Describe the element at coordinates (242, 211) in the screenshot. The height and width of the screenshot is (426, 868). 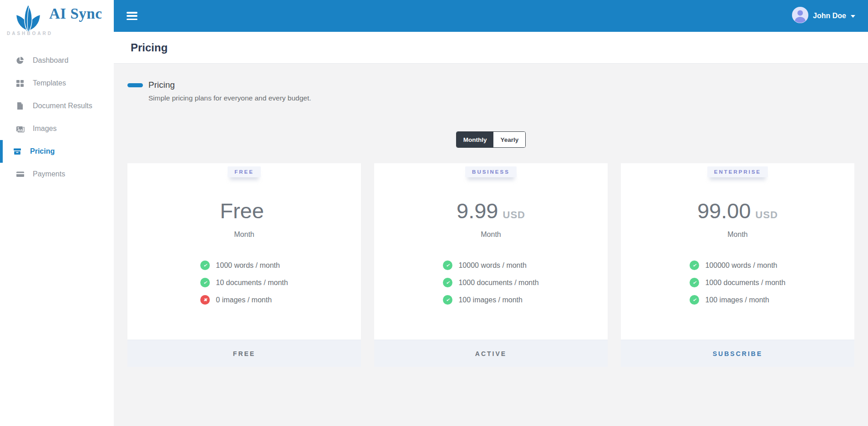
I see `plan-price: Free` at that location.